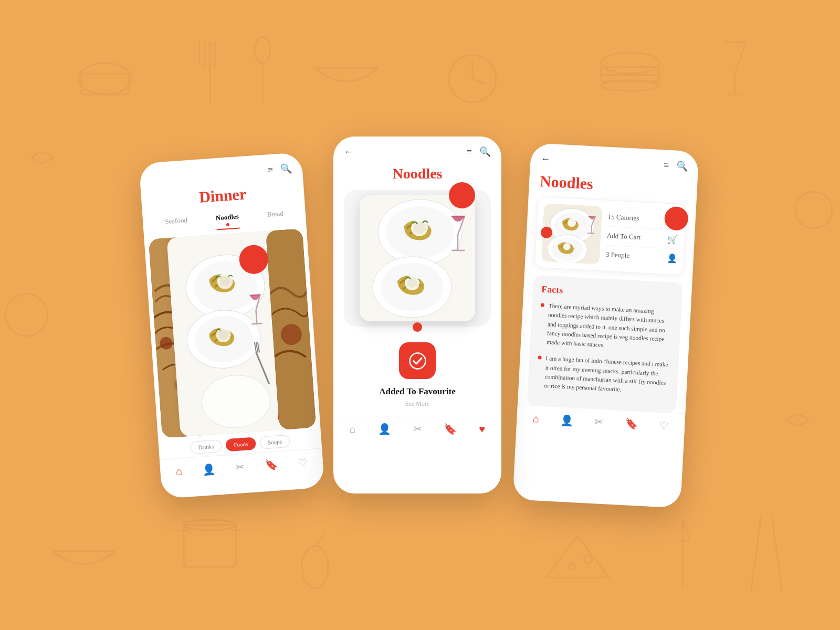  What do you see at coordinates (469, 152) in the screenshot?
I see `phone2-menu-icon: ≡` at bounding box center [469, 152].